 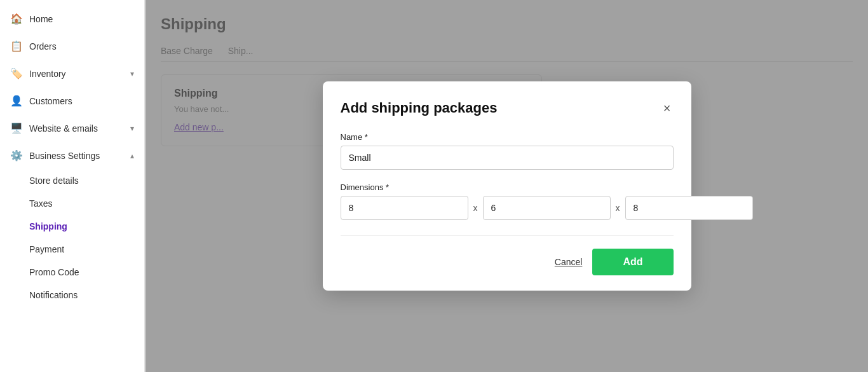 I want to click on sidebar-item-customers: 👤 Customers, so click(x=72, y=100).